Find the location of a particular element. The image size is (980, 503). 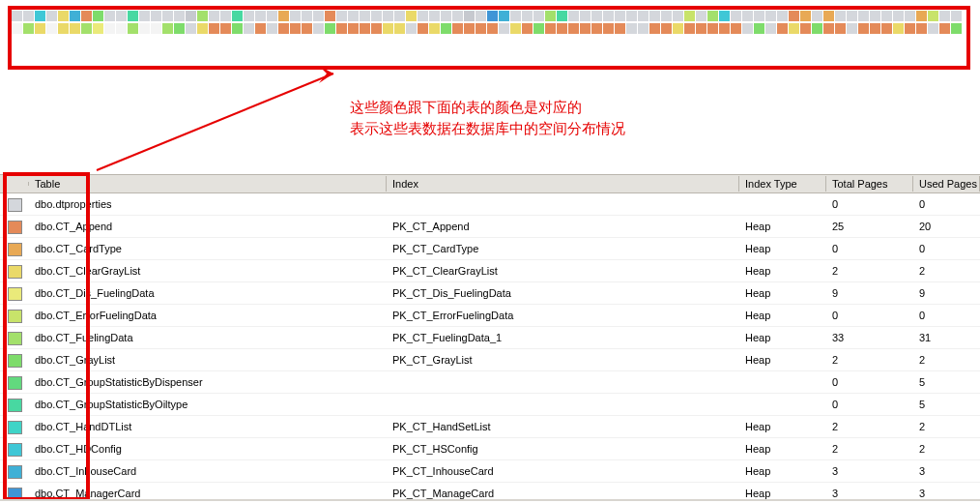

row-table-name: dbo.CT_ClearGrayList is located at coordinates (208, 271).